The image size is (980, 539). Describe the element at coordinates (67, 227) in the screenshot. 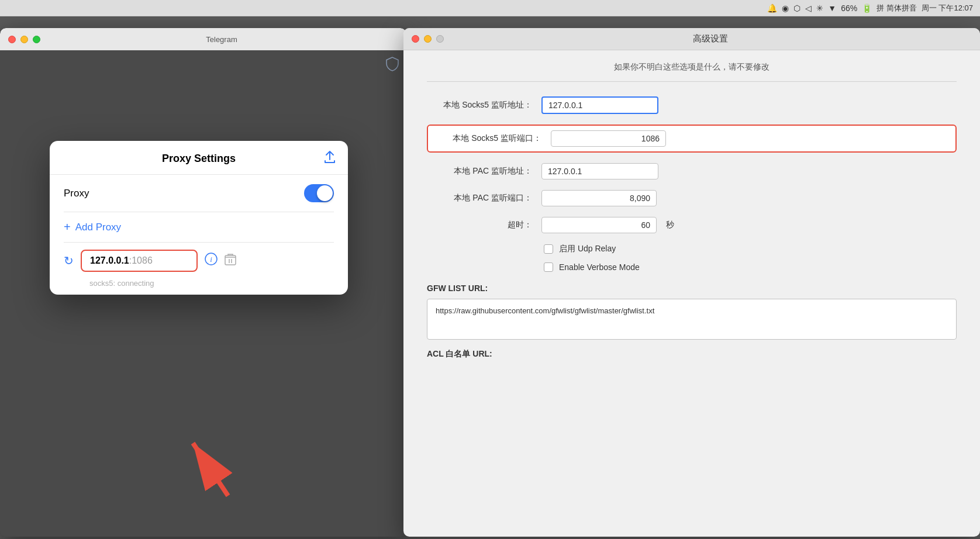

I see `plus-icon: +` at that location.